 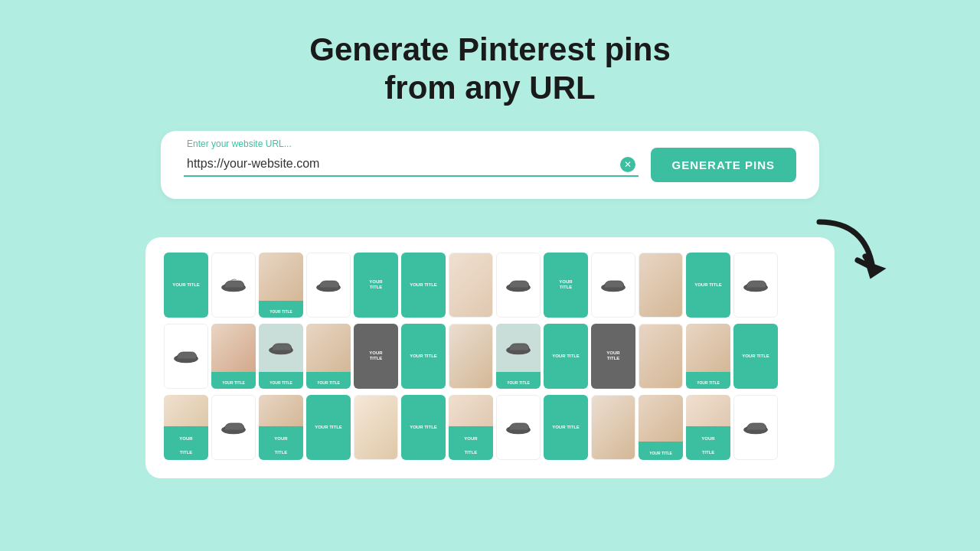 What do you see at coordinates (490, 69) in the screenshot?
I see `page-title: Generate Pinterest pins from any URL` at bounding box center [490, 69].